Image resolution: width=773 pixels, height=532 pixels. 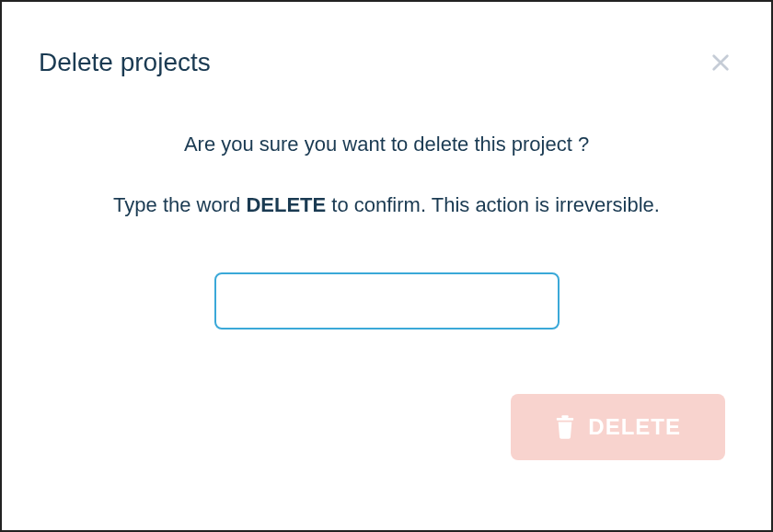 What do you see at coordinates (179, 204) in the screenshot?
I see `instruction-prefix: Type the word` at bounding box center [179, 204].